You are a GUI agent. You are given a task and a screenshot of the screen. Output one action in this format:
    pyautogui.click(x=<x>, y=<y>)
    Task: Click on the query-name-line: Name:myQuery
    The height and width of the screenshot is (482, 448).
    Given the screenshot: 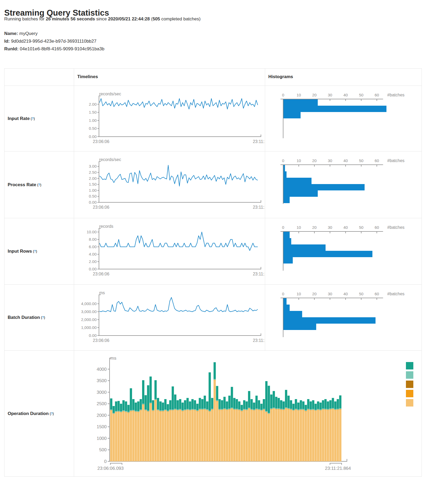 What is the action you would take?
    pyautogui.click(x=54, y=33)
    